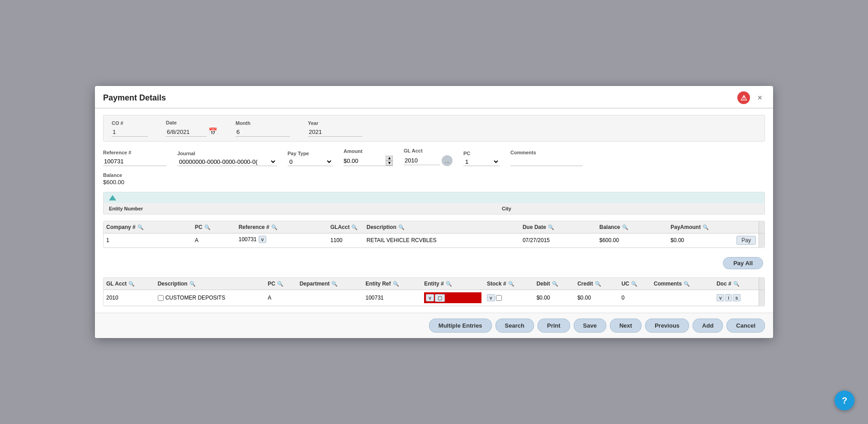  I want to click on th-pay-amount: PayAmount 🔍, so click(713, 227).